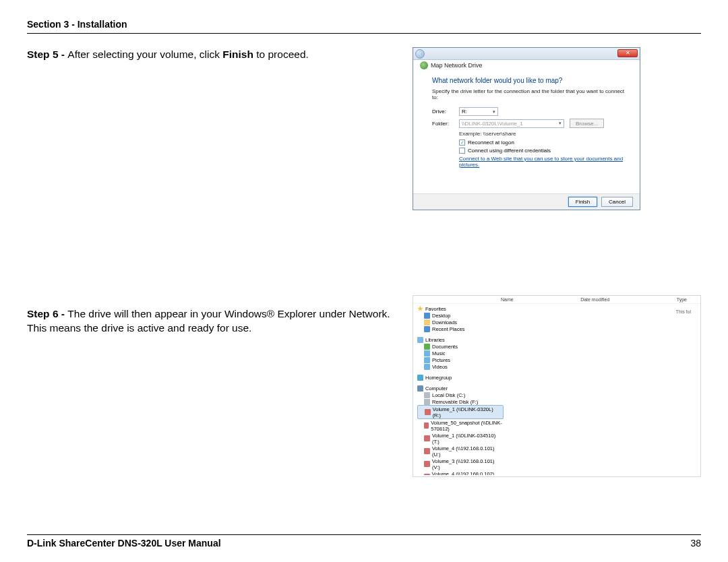 This screenshot has height=562, width=728. Describe the element at coordinates (582, 202) in the screenshot. I see `finish-button: Finish` at that location.